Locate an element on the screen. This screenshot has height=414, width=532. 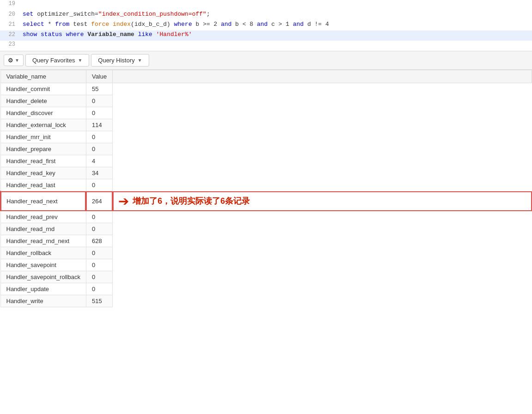
cell-variable-name: Handler_external_lock is located at coordinates (43, 125).